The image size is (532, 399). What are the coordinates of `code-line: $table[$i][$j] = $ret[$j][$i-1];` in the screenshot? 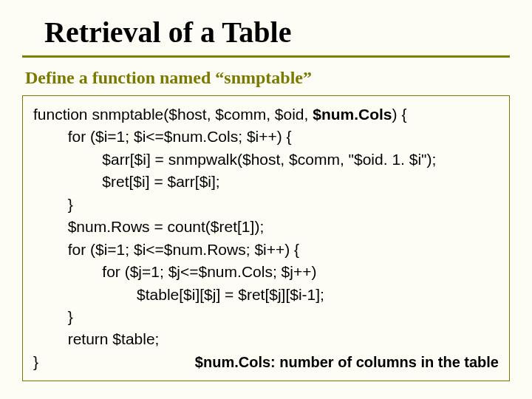 It's located at (266, 295).